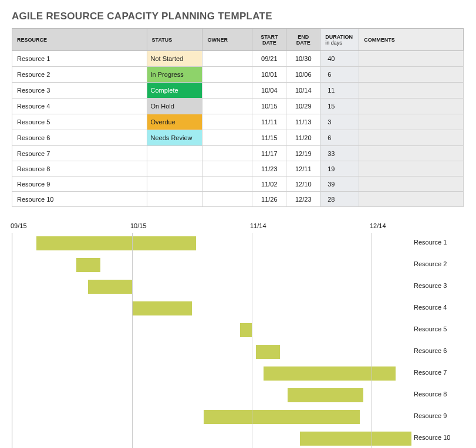 The image size is (476, 448). Describe the element at coordinates (175, 59) in the screenshot. I see `cell-status: Not Started` at that location.